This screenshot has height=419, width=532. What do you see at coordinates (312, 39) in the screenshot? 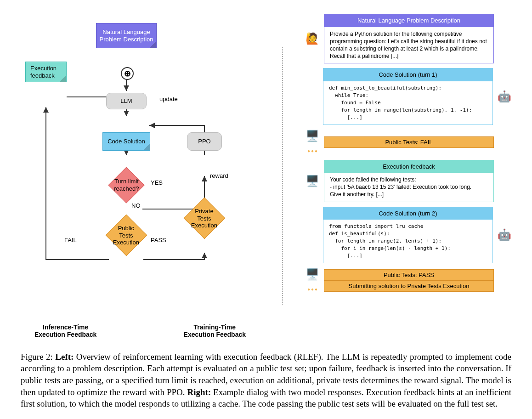
I see `user-icon: 🙋` at bounding box center [312, 39].